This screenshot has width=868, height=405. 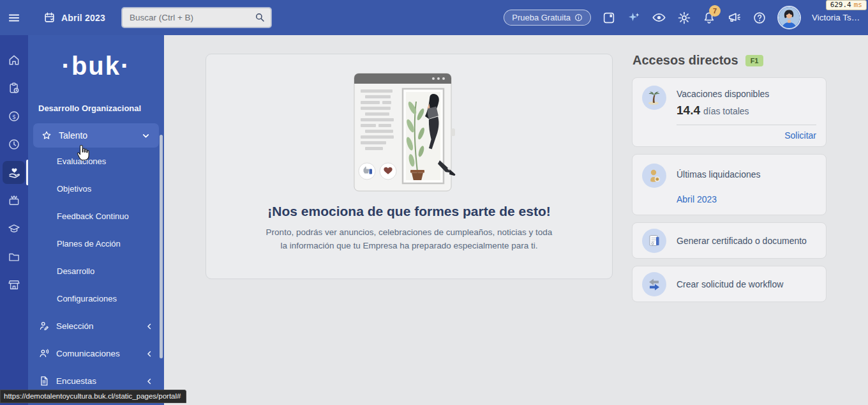 What do you see at coordinates (96, 135) in the screenshot?
I see `sidebar-item-talento: Talento` at bounding box center [96, 135].